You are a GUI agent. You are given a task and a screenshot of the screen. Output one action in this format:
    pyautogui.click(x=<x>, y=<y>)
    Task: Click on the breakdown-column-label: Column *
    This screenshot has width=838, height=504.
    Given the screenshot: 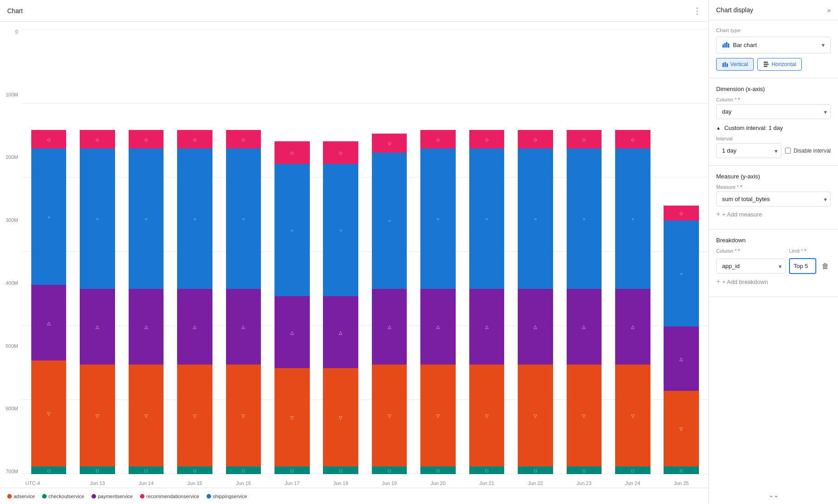 What is the action you would take?
    pyautogui.click(x=751, y=251)
    